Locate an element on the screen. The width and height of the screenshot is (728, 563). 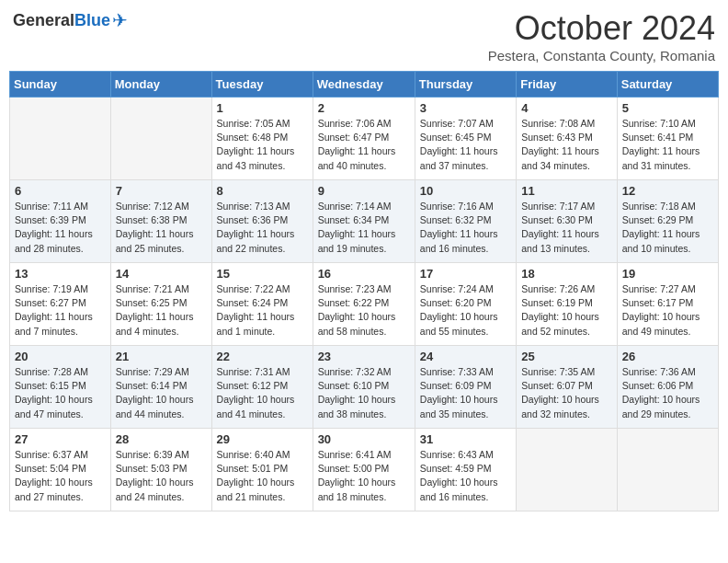
day-number: 3 is located at coordinates (465, 109).